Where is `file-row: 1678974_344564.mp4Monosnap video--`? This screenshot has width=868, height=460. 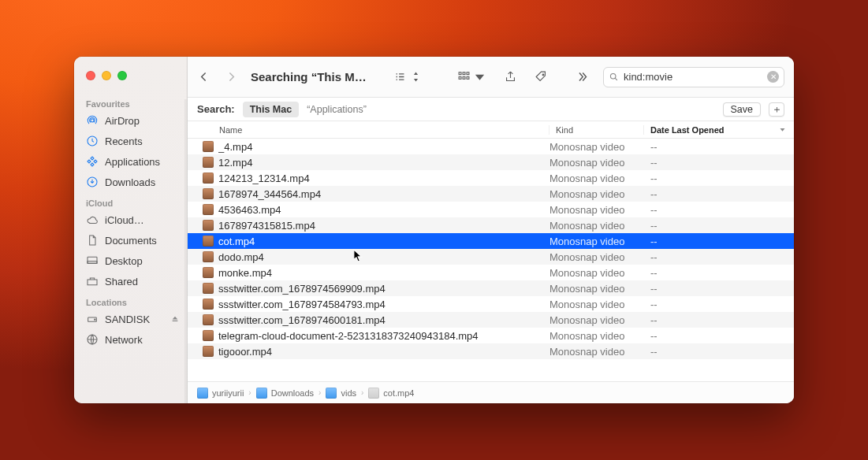 file-row: 1678974_344564.mp4Monosnap video-- is located at coordinates (490, 194).